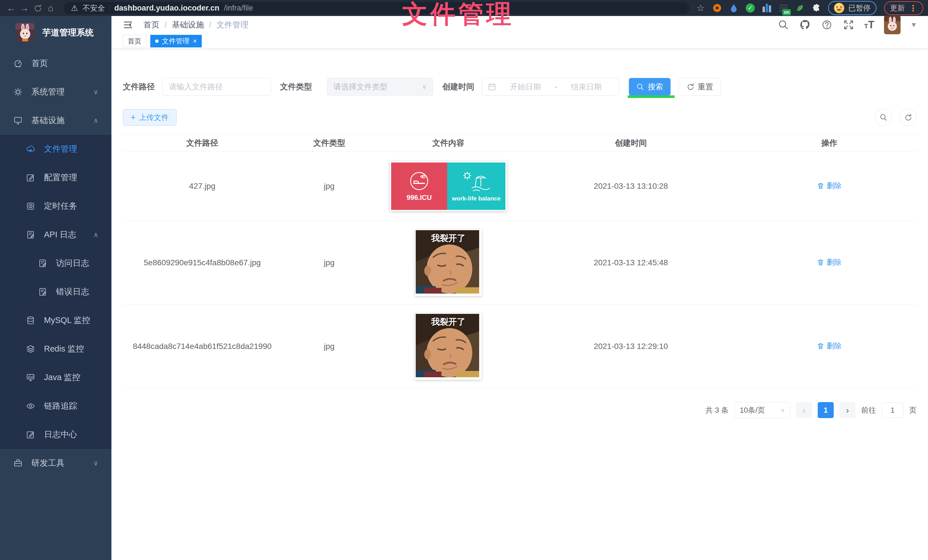  Describe the element at coordinates (897, 8) in the screenshot. I see `update-label: 更新` at that location.